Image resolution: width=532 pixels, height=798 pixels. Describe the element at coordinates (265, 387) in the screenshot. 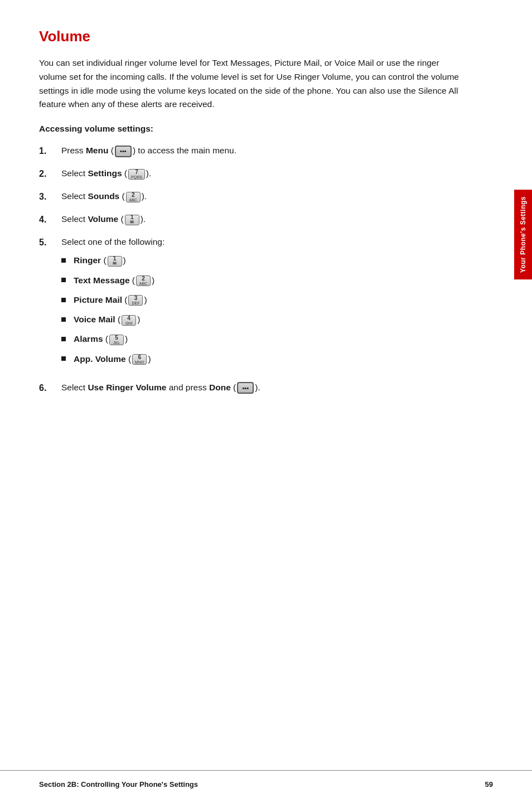

I see `step-6-content: Select Use Ringer Volume and press Done …` at that location.